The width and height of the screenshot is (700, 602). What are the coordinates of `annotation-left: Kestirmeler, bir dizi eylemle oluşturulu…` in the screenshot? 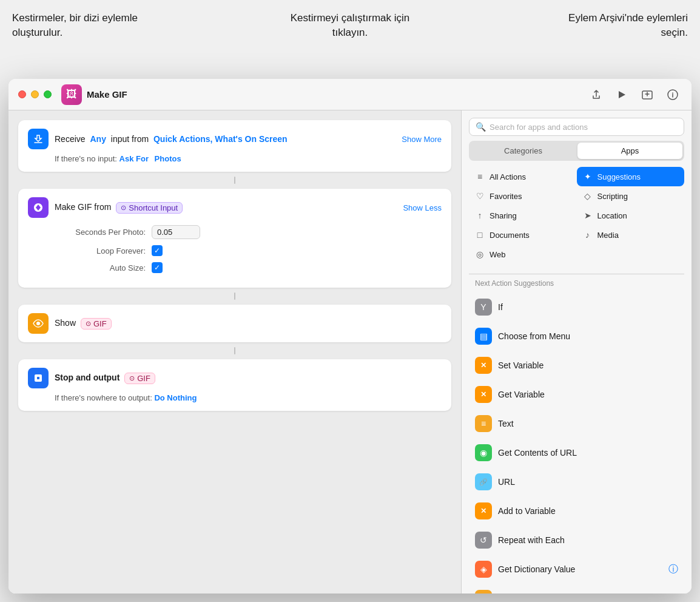 It's located at (79, 25).